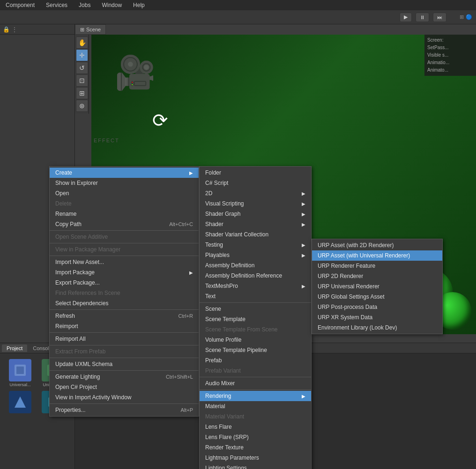  What do you see at coordinates (255, 204) in the screenshot?
I see `ctx2-visual-scripting: Visual Scripting ▶` at bounding box center [255, 204].